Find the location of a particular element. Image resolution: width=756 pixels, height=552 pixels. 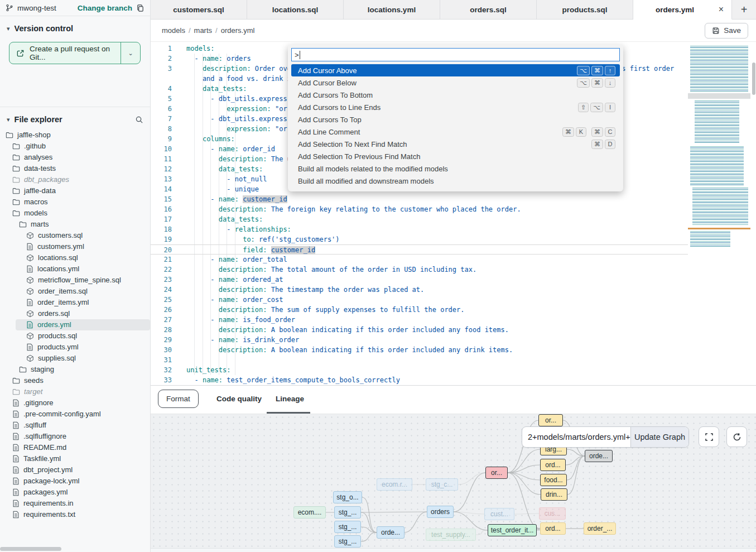

file-item-products.yml: products.yml is located at coordinates (75, 347).